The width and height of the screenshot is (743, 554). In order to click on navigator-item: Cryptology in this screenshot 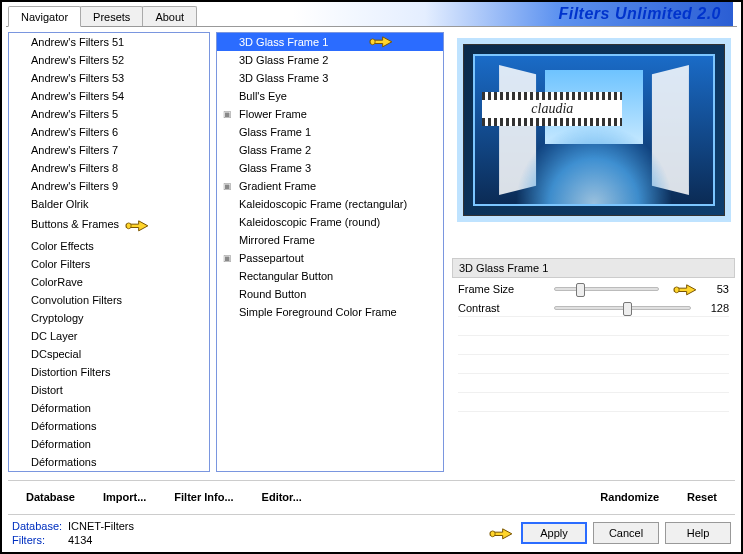, I will do `click(109, 318)`.